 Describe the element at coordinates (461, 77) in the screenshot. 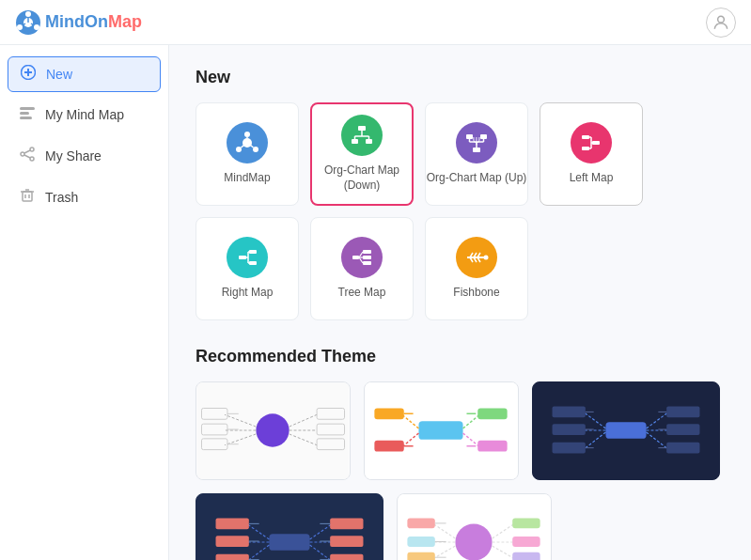

I see `new-section-title: New` at that location.